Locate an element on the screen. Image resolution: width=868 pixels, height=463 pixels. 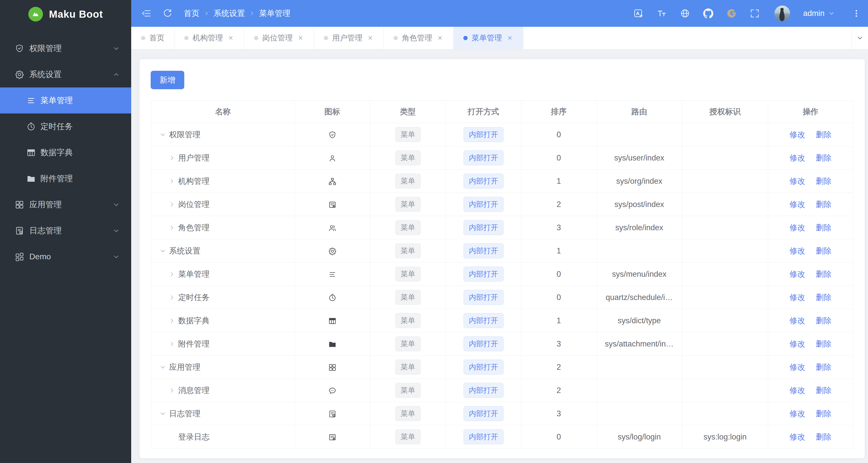
tab: 岗位管理 is located at coordinates (279, 38).